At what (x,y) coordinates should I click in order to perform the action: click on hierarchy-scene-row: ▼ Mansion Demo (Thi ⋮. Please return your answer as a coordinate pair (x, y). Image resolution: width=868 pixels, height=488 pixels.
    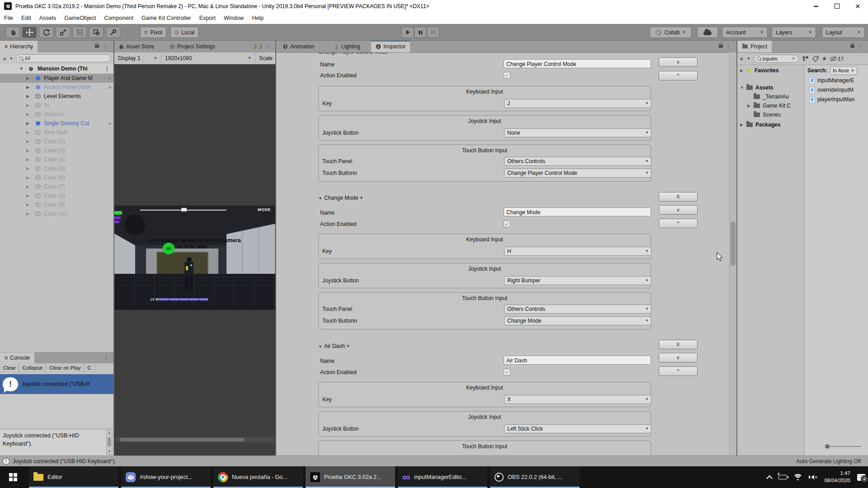
    Looking at the image, I should click on (57, 69).